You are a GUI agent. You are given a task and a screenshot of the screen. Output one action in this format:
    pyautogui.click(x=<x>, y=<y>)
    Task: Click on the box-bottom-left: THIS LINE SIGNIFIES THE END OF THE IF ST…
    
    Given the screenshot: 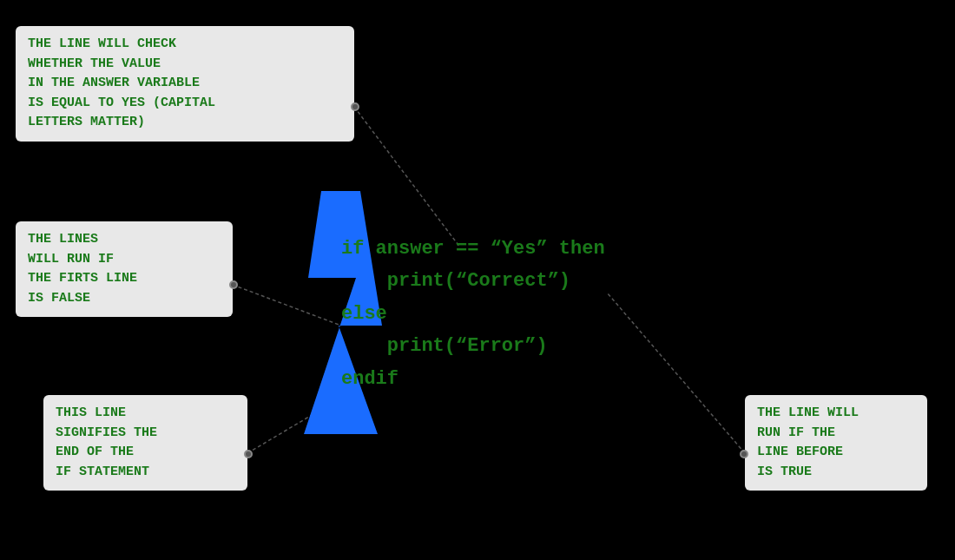 What is the action you would take?
    pyautogui.click(x=146, y=443)
    